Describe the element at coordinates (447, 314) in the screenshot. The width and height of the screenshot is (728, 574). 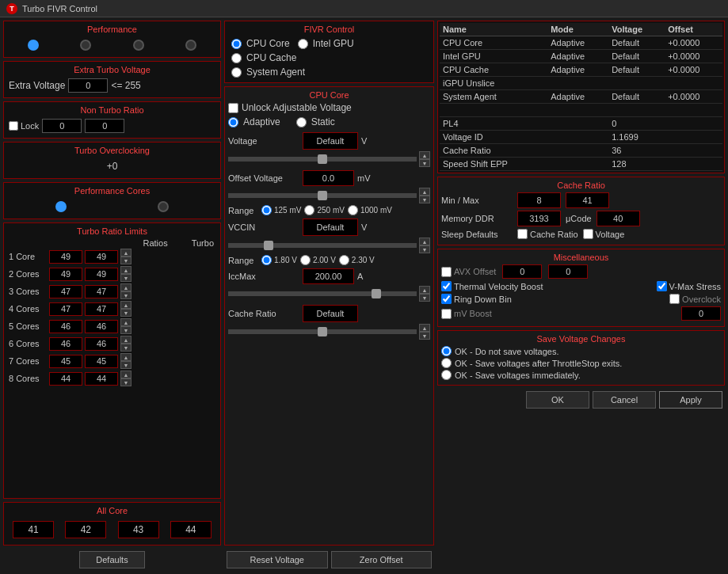
I see `mv-boost-checkbox` at that location.